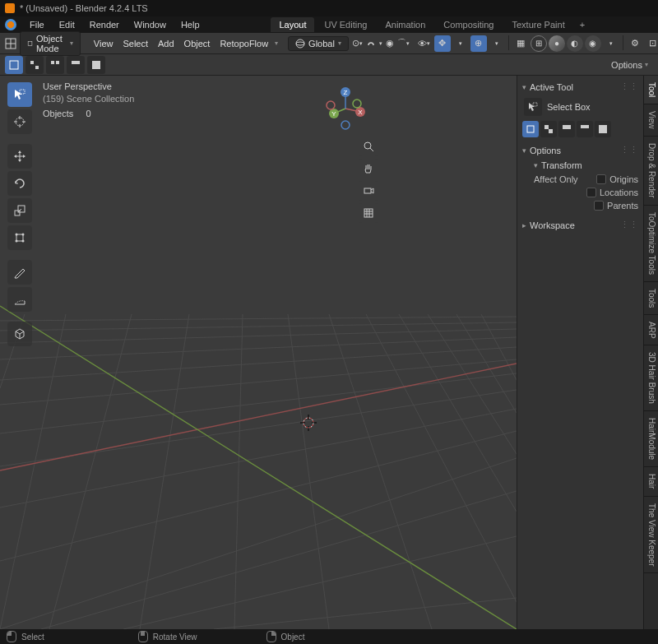  What do you see at coordinates (461, 44) in the screenshot?
I see `gizmo-dropdown: ▾` at bounding box center [461, 44].